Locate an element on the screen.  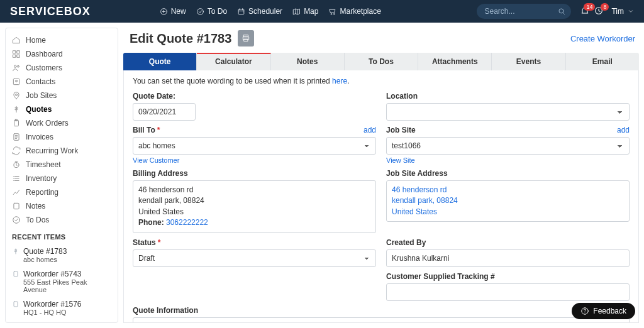
location-select is located at coordinates (508, 112).